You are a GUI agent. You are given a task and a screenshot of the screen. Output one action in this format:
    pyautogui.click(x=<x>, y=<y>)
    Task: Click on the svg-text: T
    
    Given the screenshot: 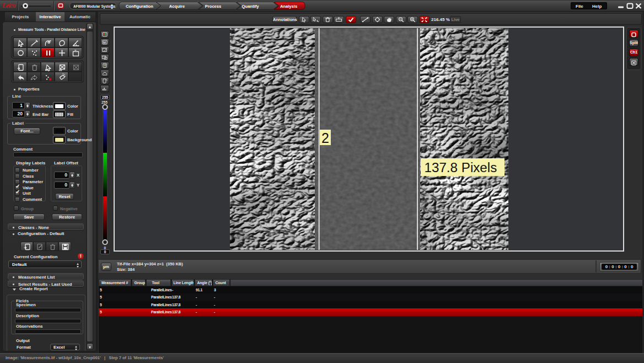 What is the action you would take?
    pyautogui.click(x=105, y=66)
    